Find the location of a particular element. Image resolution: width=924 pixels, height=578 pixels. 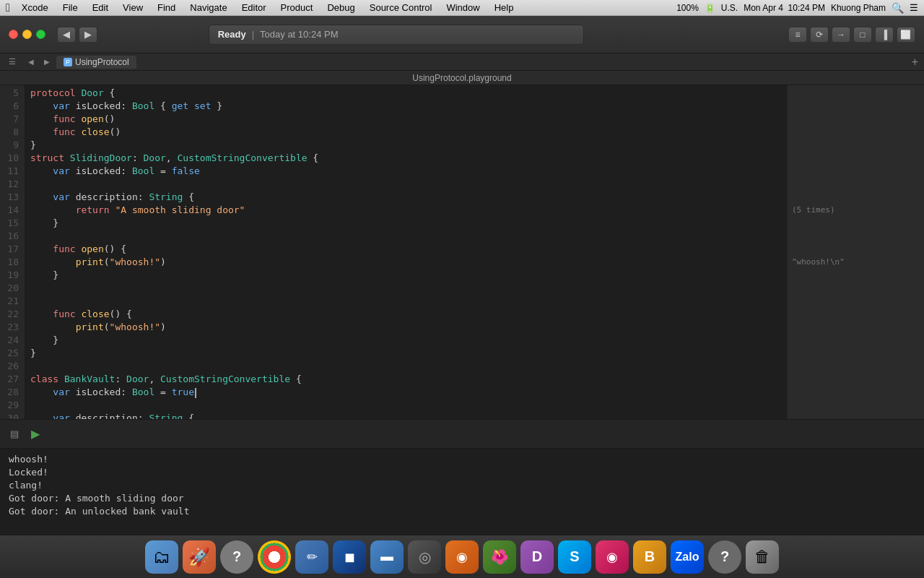

tab-using-protocol: P UsingProtocol is located at coordinates (97, 62).